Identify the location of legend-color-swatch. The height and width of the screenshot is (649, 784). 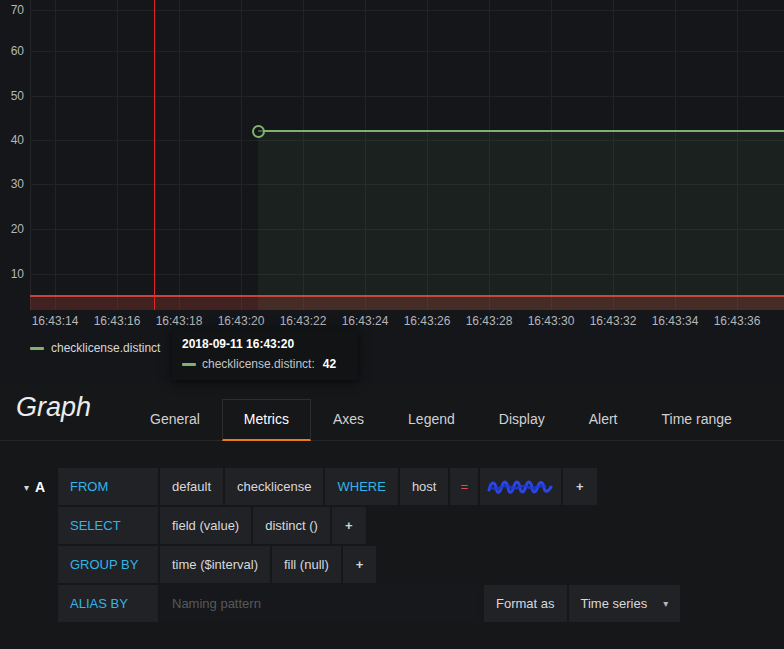
(37, 348).